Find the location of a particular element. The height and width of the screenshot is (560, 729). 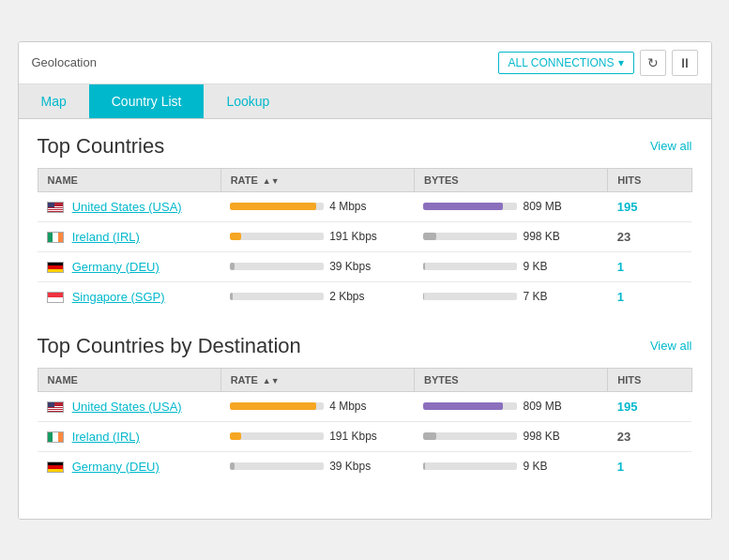

connections-label: ALL CONNECTIONS is located at coordinates (561, 63).